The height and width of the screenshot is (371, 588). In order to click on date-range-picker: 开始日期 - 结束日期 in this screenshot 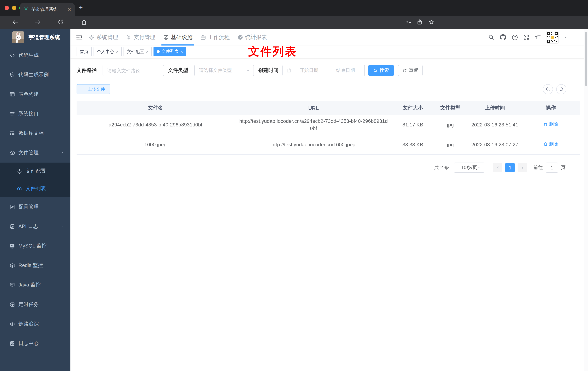, I will do `click(324, 70)`.